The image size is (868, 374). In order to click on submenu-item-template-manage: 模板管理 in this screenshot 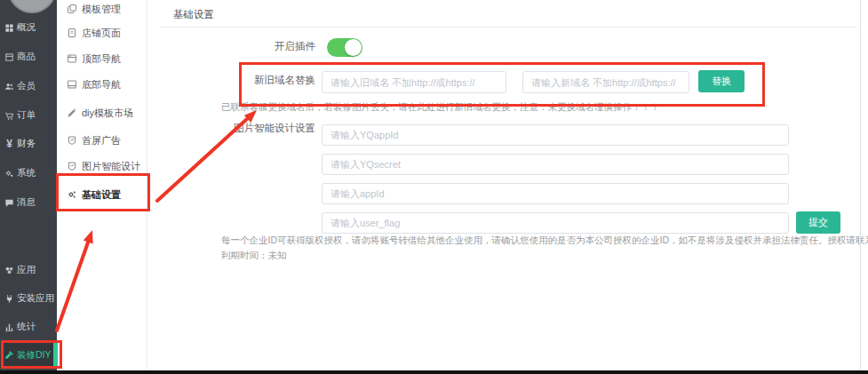, I will do `click(102, 9)`.